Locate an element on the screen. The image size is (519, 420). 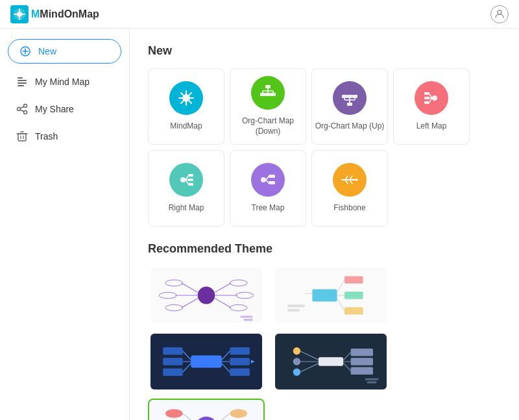
my-share-label: My Share is located at coordinates (54, 109).